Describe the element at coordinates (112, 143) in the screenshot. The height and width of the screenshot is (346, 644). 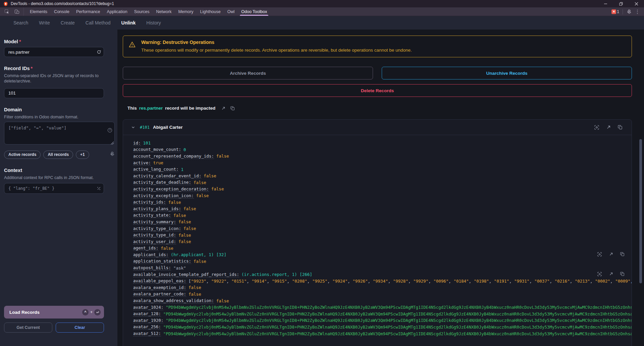
I see `resize-handle` at that location.